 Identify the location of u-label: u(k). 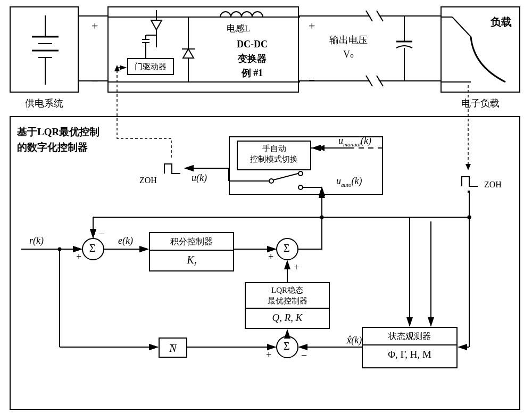
(199, 178).